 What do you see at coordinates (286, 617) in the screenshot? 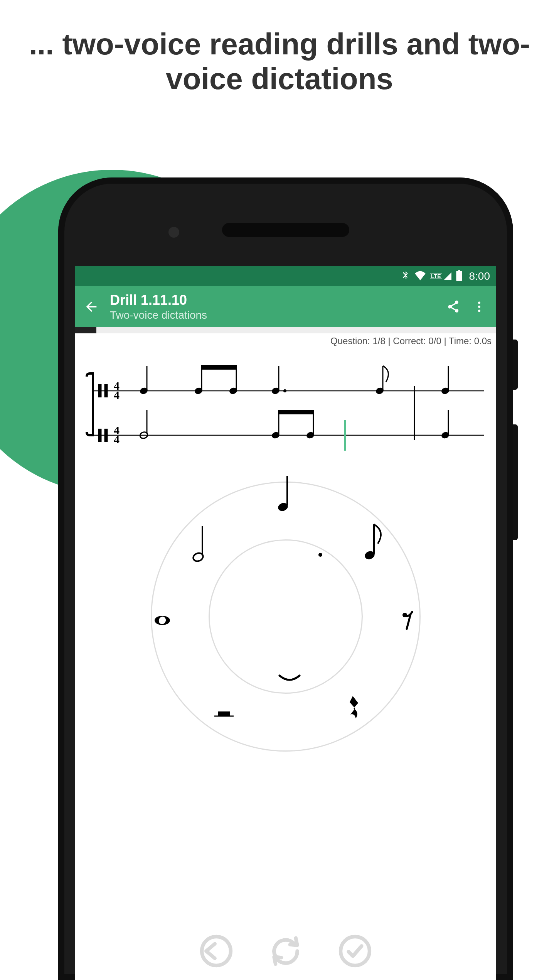
I see `note-picker` at bounding box center [286, 617].